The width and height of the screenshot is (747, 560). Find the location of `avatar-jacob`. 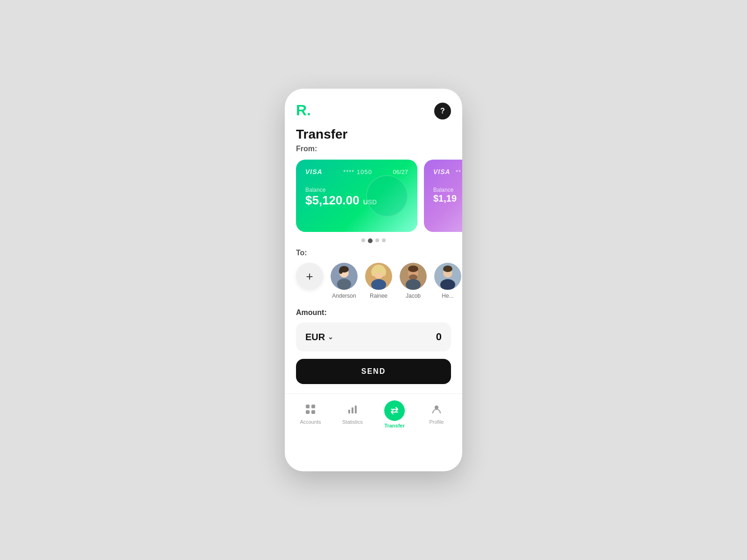

avatar-jacob is located at coordinates (413, 276).